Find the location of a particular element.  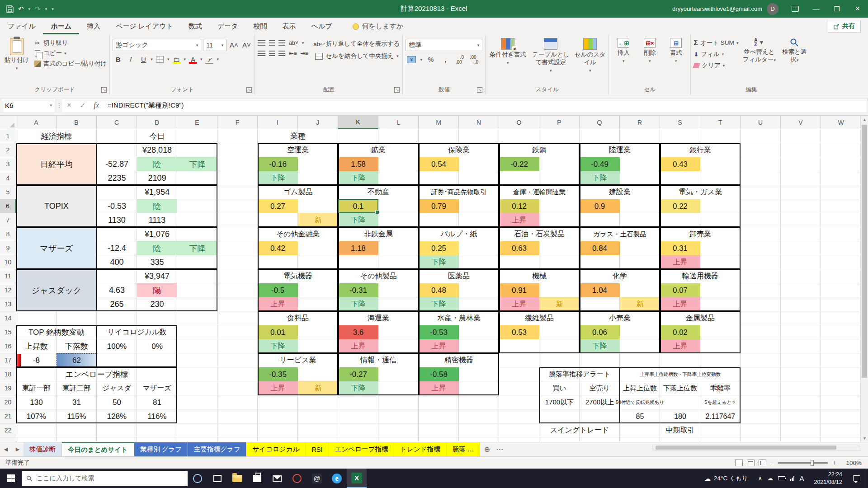

phonetic-guide-button: ァ is located at coordinates (209, 59).